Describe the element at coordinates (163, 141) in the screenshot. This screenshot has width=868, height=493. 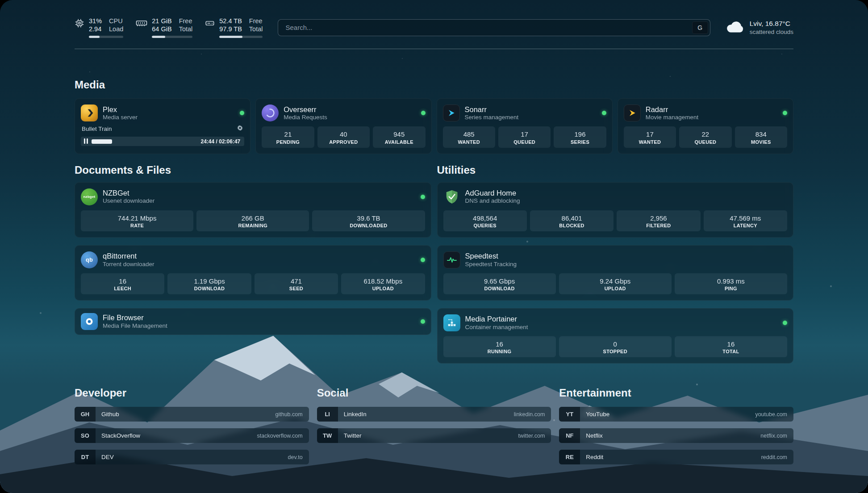
I see `playback-progress-strip: 24:44 / 02:06:47` at that location.